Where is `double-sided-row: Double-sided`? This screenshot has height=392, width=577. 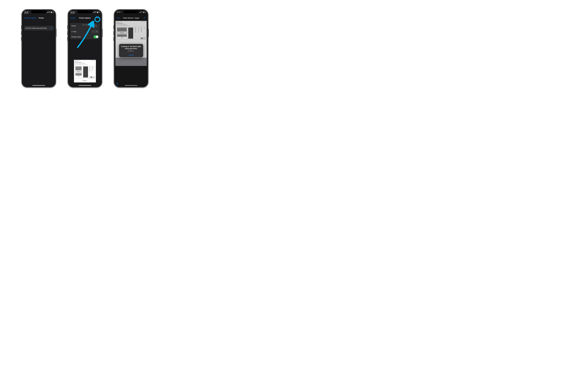 double-sided-row: Double-sided is located at coordinates (85, 37).